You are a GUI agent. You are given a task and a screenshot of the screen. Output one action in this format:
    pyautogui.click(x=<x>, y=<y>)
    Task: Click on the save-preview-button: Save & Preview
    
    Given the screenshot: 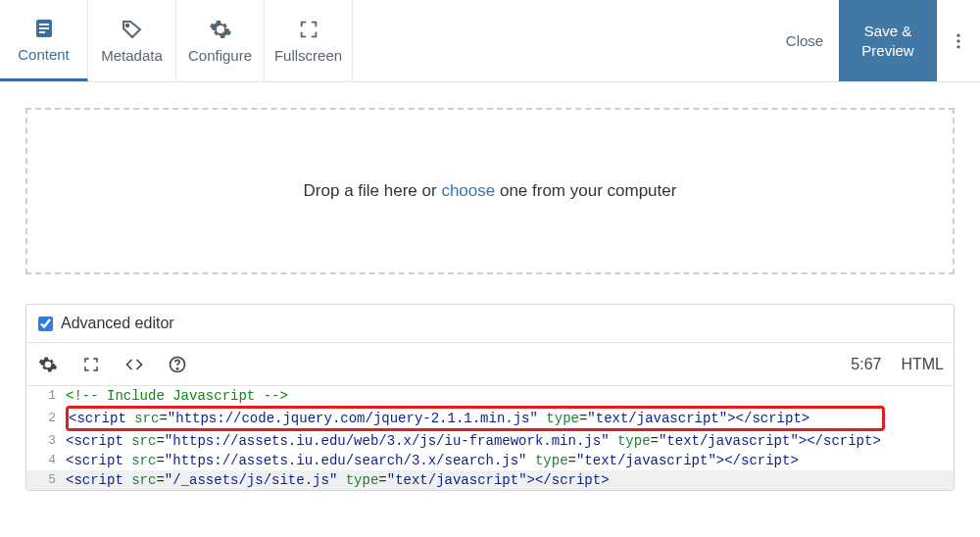 What is the action you would take?
    pyautogui.click(x=888, y=41)
    